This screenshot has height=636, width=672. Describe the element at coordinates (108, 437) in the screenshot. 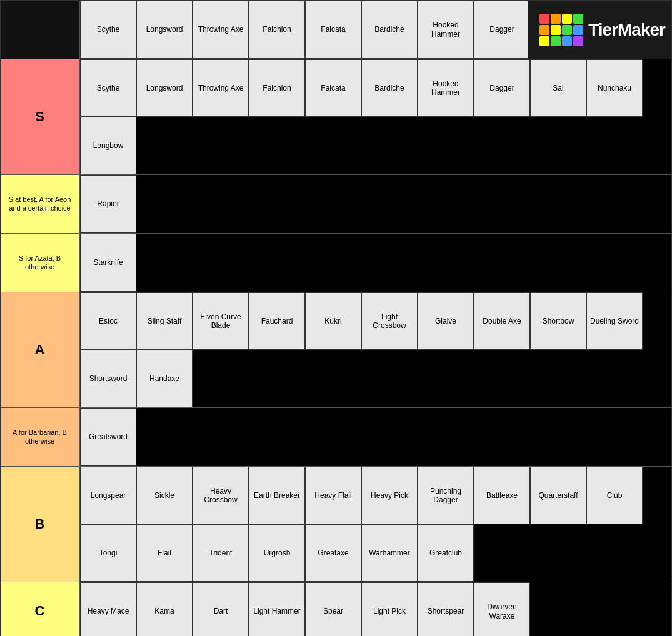

I see `item-greatsword: Greatsword` at that location.